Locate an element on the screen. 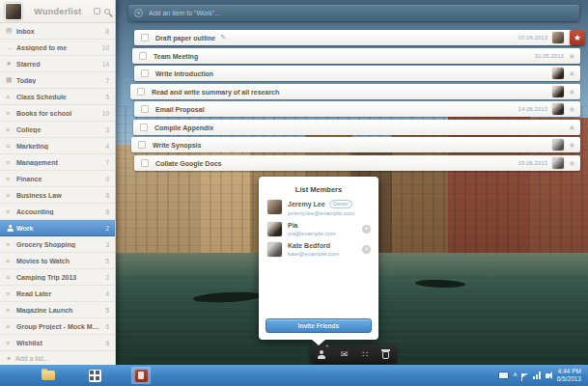 The height and width of the screenshot is (386, 588). trash-icon is located at coordinates (386, 355).